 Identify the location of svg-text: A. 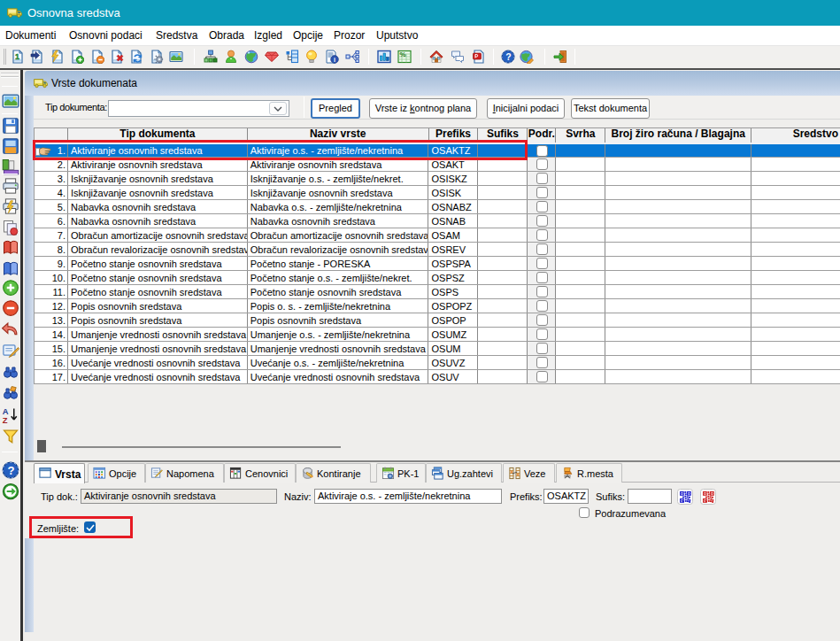
(5, 412).